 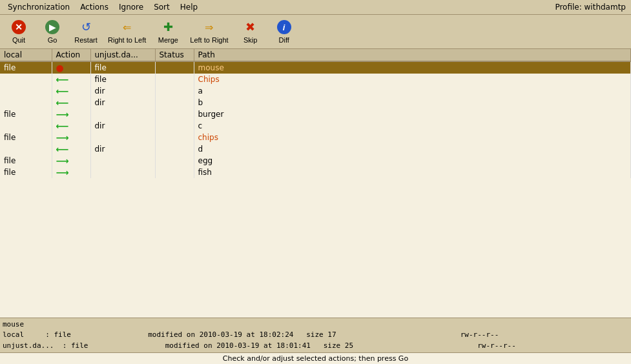 What do you see at coordinates (284, 32) in the screenshot?
I see `diff-button: i Diff` at bounding box center [284, 32].